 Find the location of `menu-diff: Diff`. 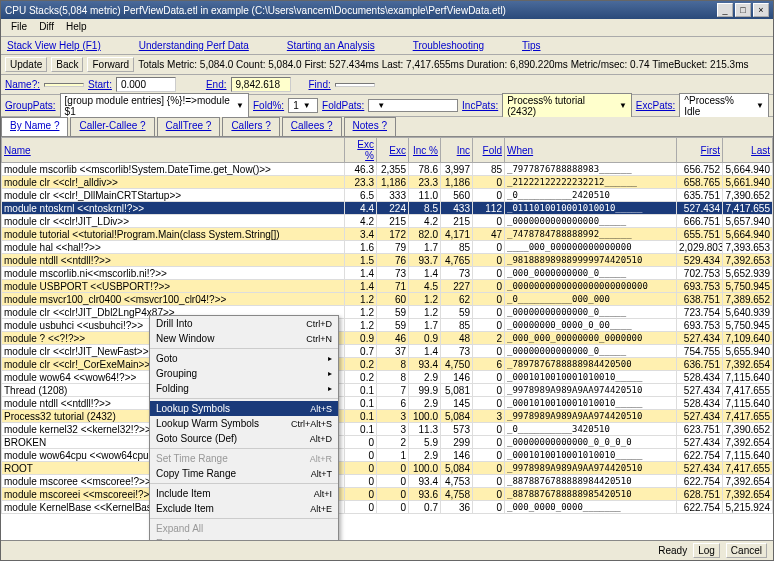

menu-diff: Diff is located at coordinates (46, 28).